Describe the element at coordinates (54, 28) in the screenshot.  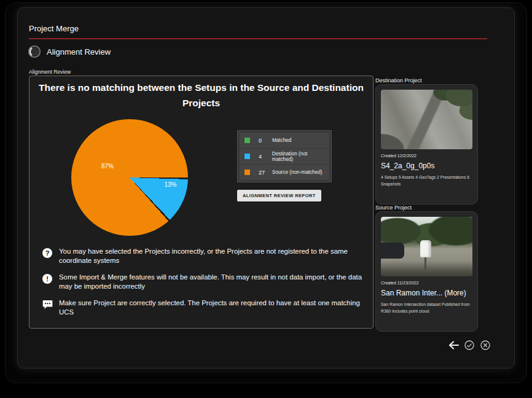
I see `window-title: Project Merge` at that location.